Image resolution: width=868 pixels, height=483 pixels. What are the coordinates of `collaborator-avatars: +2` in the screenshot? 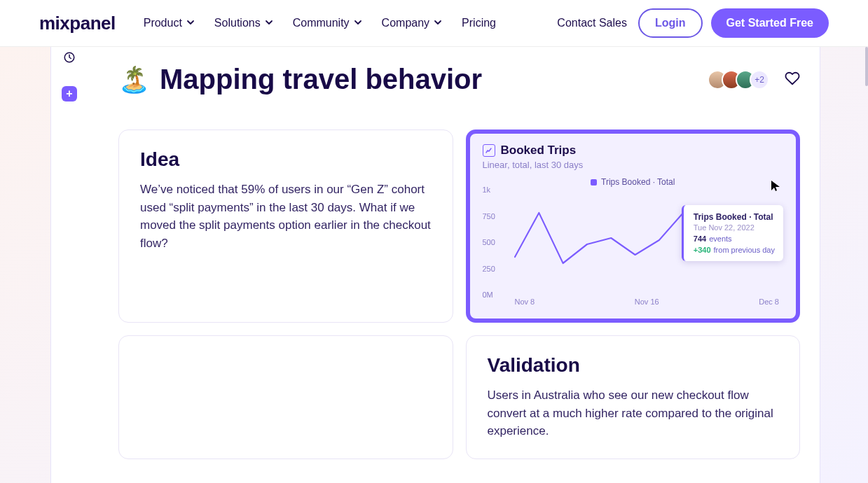 It's located at (741, 80).